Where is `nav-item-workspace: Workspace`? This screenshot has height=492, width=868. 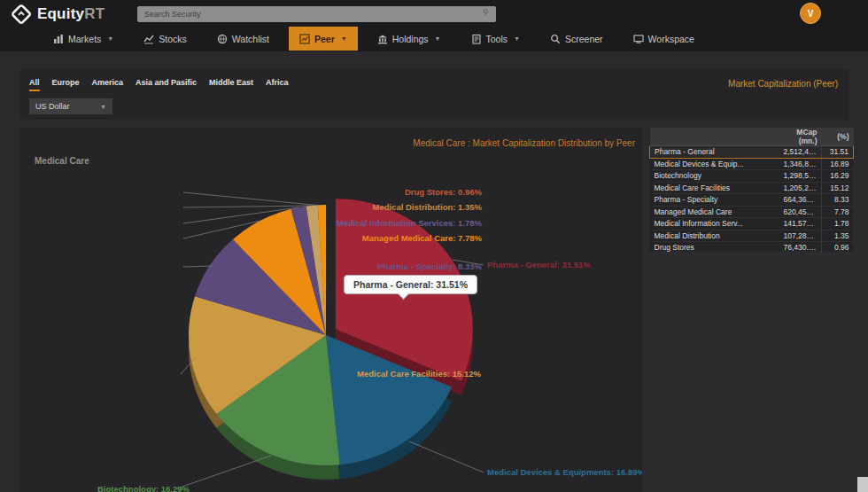 nav-item-workspace: Workspace is located at coordinates (664, 39).